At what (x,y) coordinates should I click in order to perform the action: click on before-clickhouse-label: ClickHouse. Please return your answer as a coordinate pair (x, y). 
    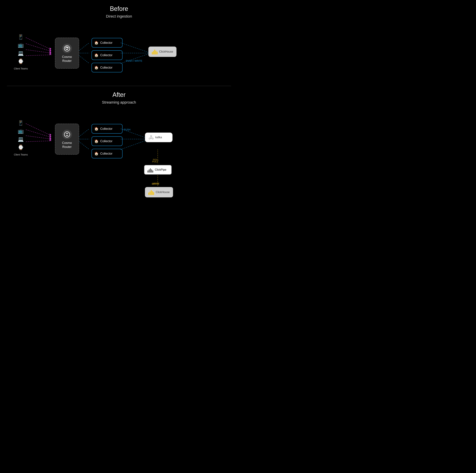
    Looking at the image, I should click on (166, 52).